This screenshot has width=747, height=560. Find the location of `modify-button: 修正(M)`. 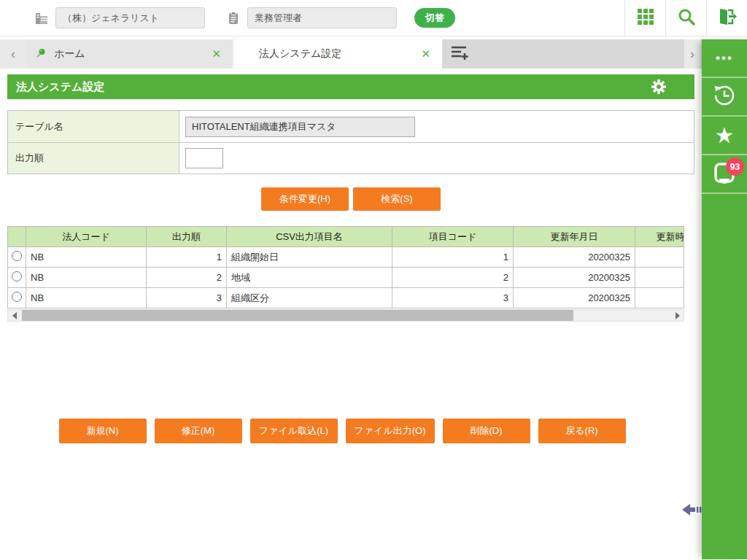

modify-button: 修正(M) is located at coordinates (198, 431).